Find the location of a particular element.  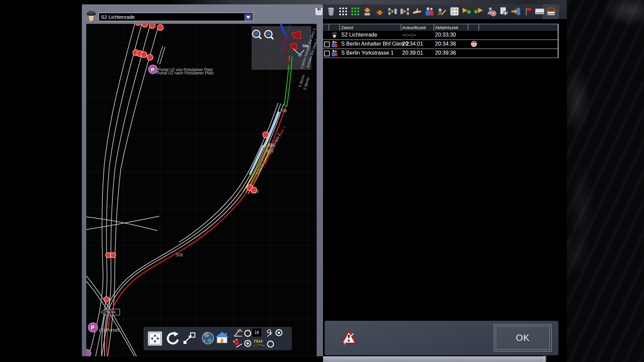

overlay-label-partial: hte is located at coordinates (306, 46).